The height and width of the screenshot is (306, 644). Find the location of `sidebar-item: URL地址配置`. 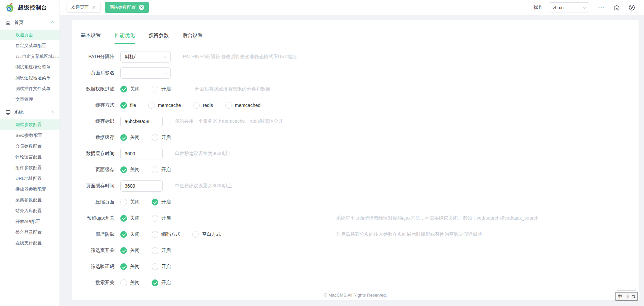

sidebar-item: URL地址配置 is located at coordinates (30, 179).